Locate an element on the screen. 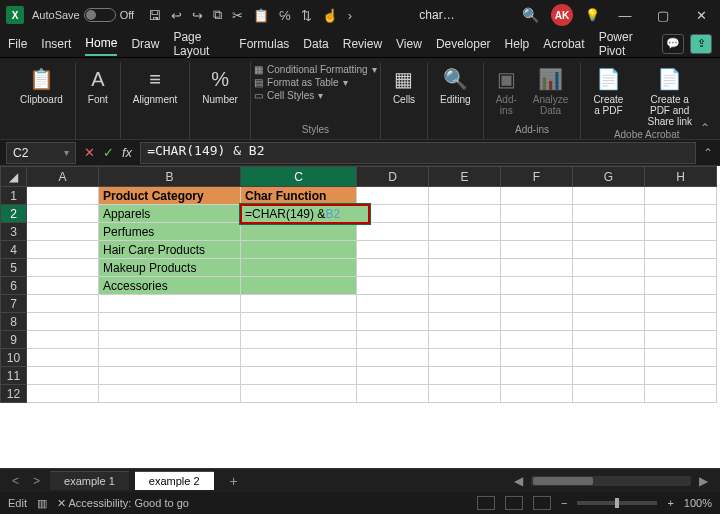  more-icon: › is located at coordinates (350, 16).